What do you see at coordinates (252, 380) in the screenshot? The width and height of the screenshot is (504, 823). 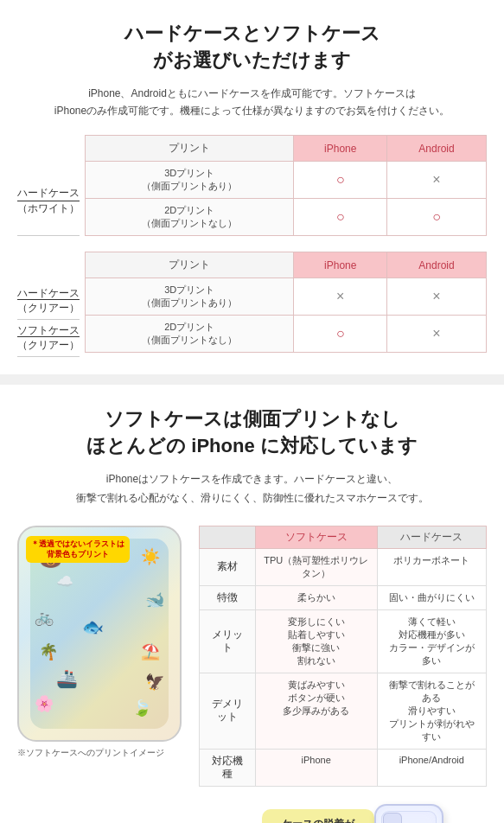 I see `section-divider` at bounding box center [252, 380].